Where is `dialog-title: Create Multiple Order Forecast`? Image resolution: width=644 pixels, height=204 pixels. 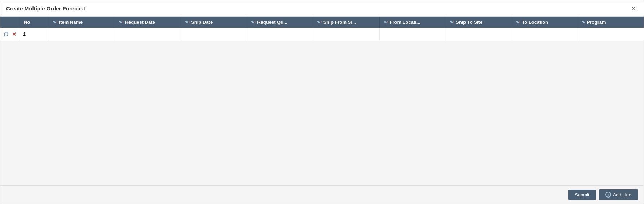
dialog-title: Create Multiple Order Forecast is located at coordinates (45, 9).